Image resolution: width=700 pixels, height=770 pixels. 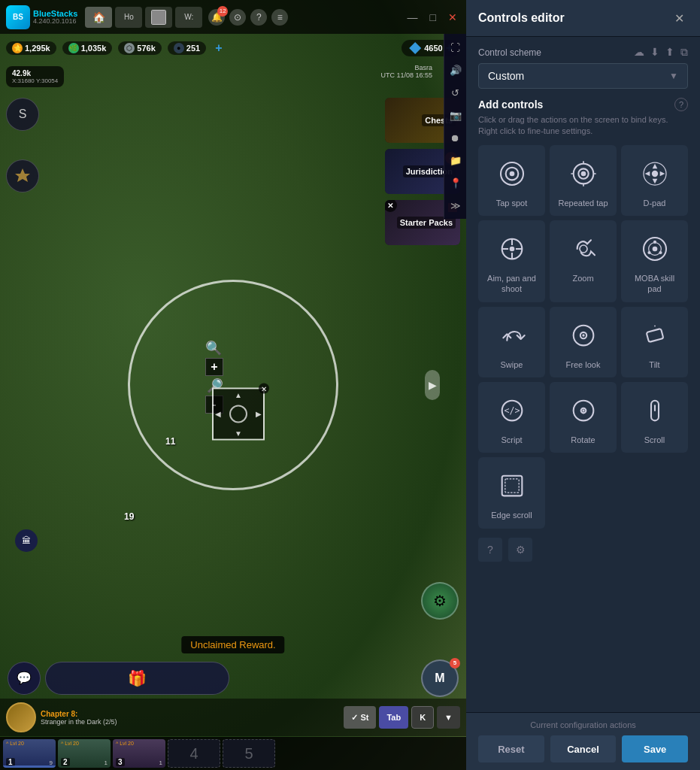 What do you see at coordinates (456, 183) in the screenshot?
I see `location-btn: 📍` at bounding box center [456, 183].